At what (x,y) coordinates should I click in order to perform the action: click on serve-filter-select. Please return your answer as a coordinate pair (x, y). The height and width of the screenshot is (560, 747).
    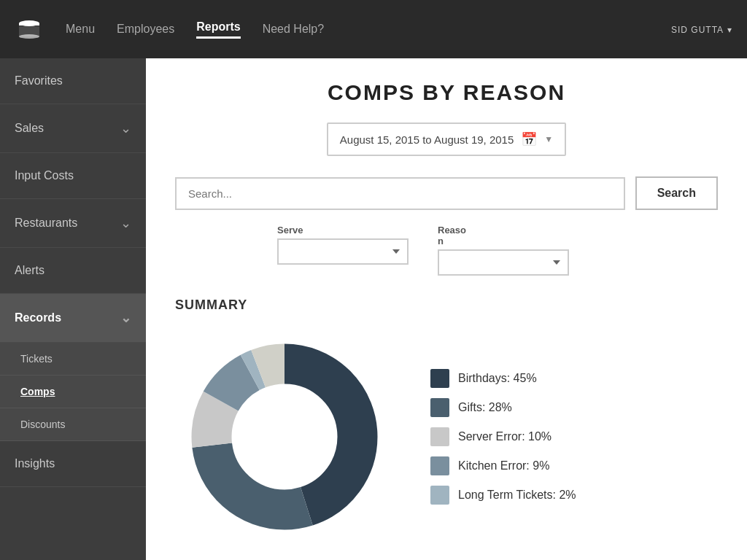
    Looking at the image, I should click on (343, 252).